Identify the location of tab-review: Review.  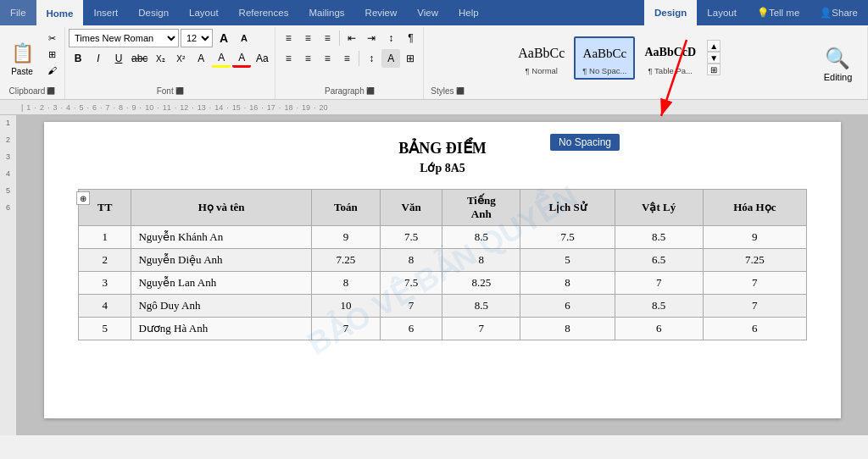
(381, 13).